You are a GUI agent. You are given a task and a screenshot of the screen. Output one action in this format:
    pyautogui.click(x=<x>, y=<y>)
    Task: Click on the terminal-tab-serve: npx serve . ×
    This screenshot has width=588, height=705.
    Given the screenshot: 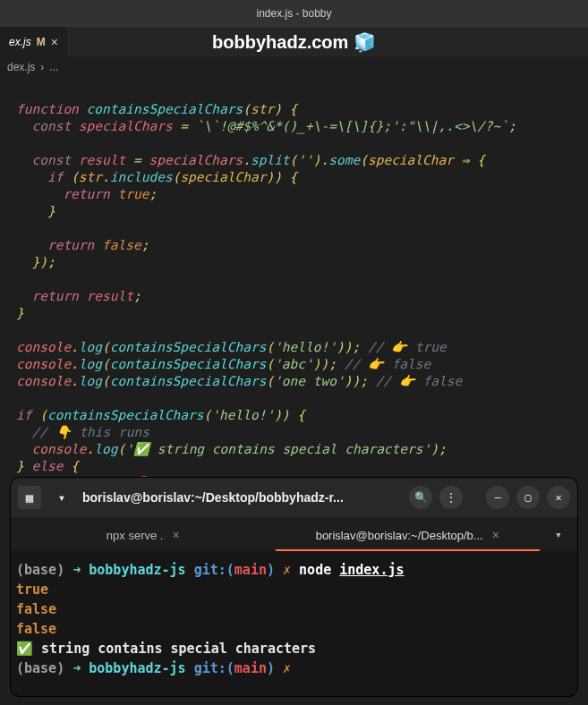 What is the action you would take?
    pyautogui.click(x=143, y=534)
    